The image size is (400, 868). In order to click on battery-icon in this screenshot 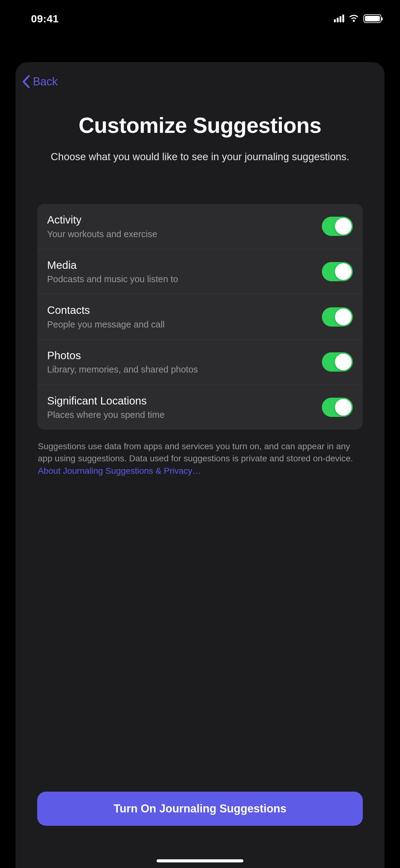, I will do `click(372, 19)`.